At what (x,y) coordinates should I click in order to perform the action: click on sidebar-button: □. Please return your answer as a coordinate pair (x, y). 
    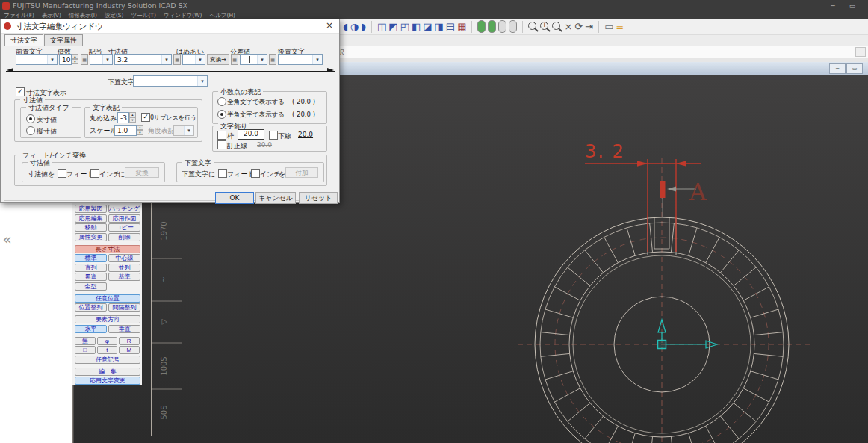
    Looking at the image, I should click on (85, 350).